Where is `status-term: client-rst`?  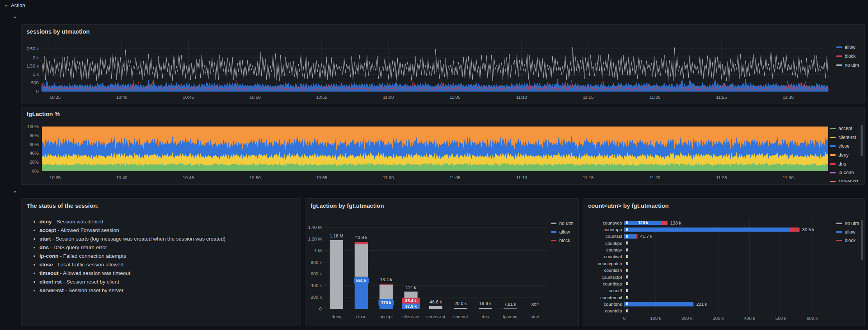
status-term: client-rst is located at coordinates (51, 282).